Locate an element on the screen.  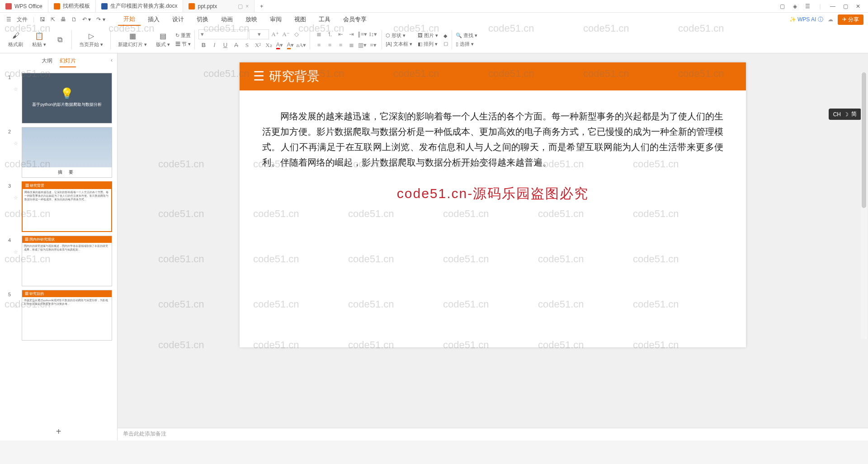
layout-button: ▤版式 ▾ is located at coordinates (163, 40).